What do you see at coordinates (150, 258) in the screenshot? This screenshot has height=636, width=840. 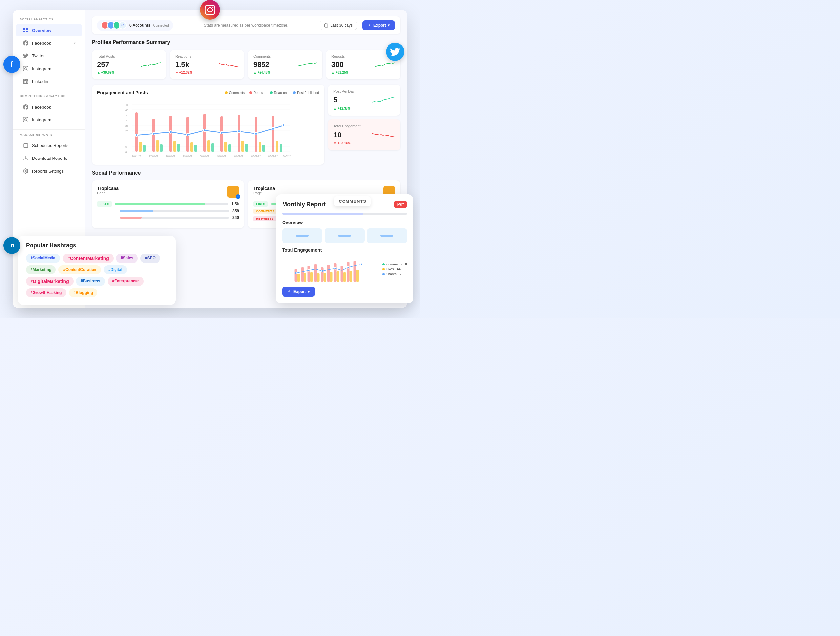 I see `hashtag-seo: #SEO` at bounding box center [150, 258].